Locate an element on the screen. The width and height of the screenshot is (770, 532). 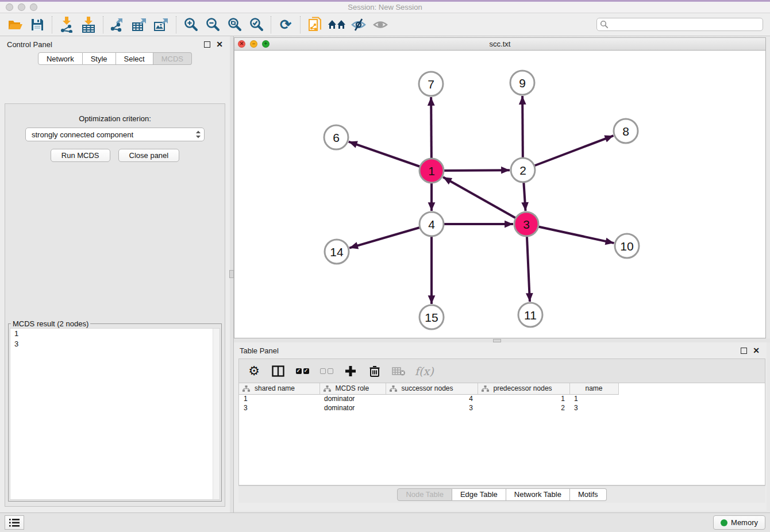
import-network-icon is located at coordinates (67, 25).